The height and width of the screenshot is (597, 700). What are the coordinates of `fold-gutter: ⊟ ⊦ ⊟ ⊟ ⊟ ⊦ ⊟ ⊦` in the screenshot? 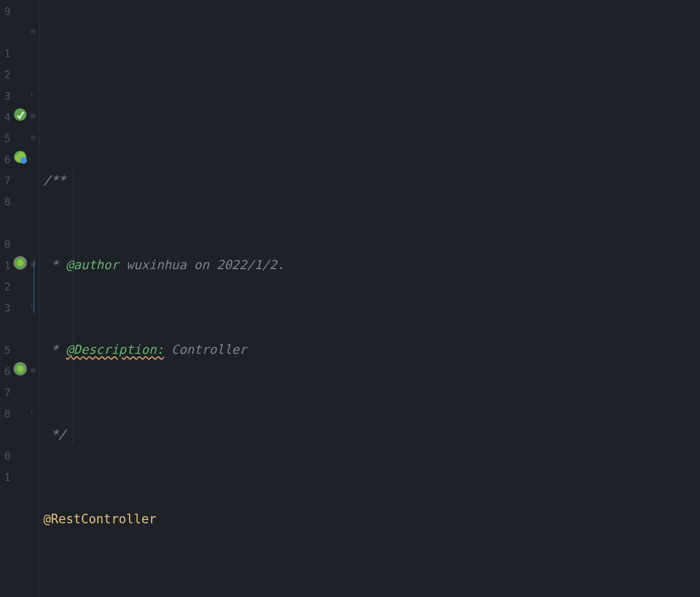 It's located at (35, 298).